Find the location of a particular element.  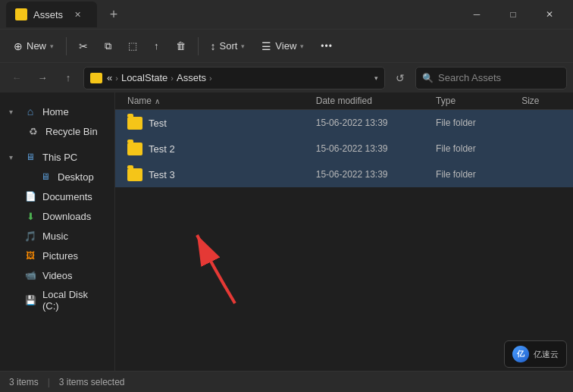

item-count: 3 items is located at coordinates (24, 382).